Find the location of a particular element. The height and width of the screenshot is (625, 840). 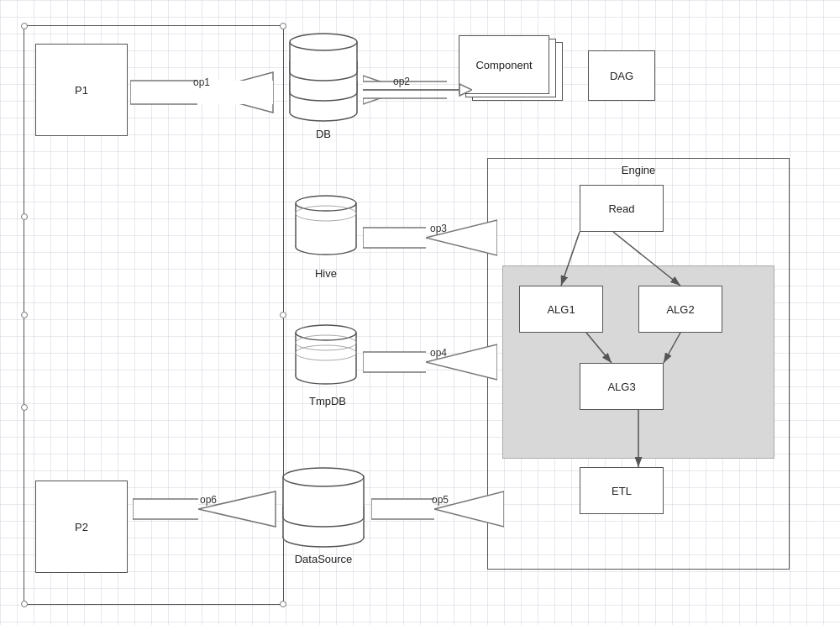

op2-arrow is located at coordinates (417, 90).